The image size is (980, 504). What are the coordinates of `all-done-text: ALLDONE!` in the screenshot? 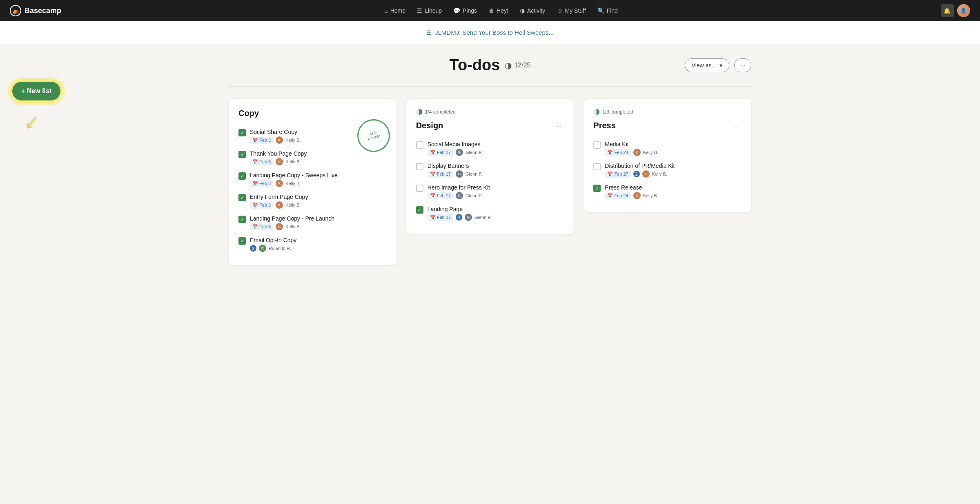 It's located at (374, 136).